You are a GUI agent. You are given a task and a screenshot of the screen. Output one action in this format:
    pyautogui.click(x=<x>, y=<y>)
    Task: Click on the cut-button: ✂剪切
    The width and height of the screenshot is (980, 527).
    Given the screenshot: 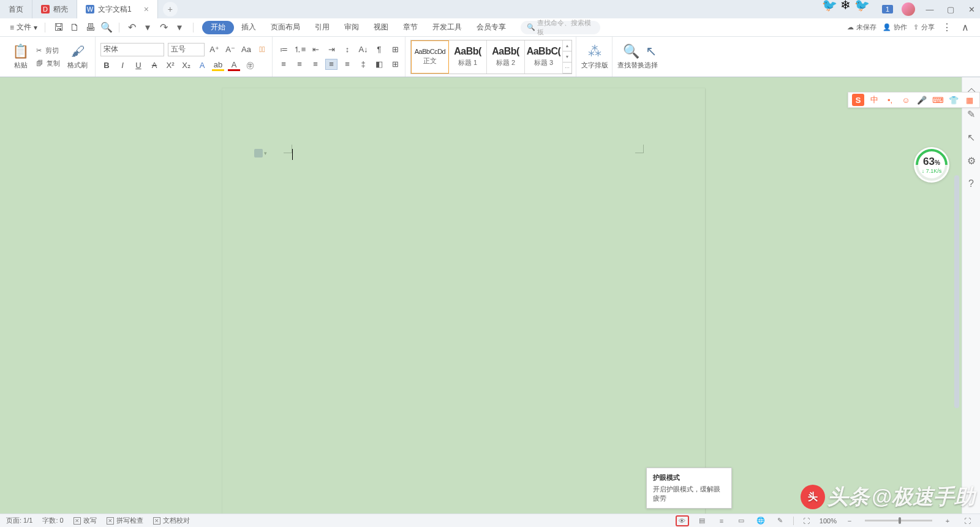 What is the action you would take?
    pyautogui.click(x=48, y=50)
    